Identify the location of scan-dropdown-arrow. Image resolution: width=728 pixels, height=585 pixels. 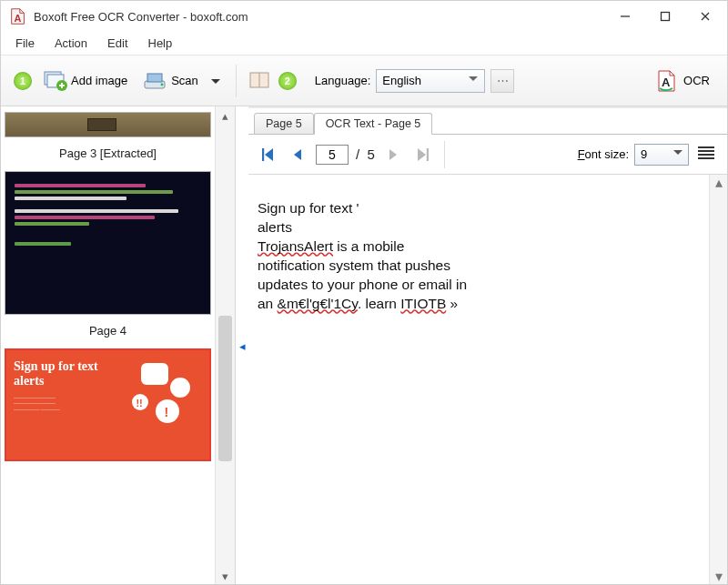
(216, 84).